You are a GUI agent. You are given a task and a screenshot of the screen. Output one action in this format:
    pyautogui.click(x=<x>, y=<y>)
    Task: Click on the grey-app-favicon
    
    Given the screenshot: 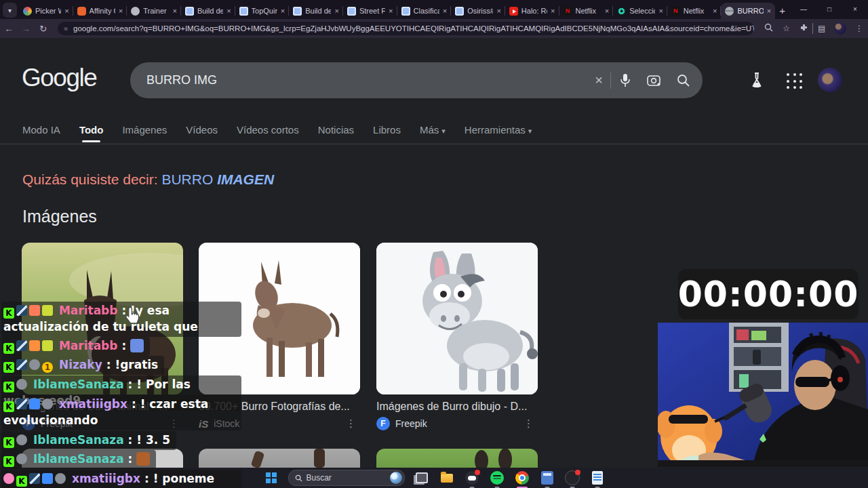 What is the action you would take?
    pyautogui.click(x=136, y=11)
    